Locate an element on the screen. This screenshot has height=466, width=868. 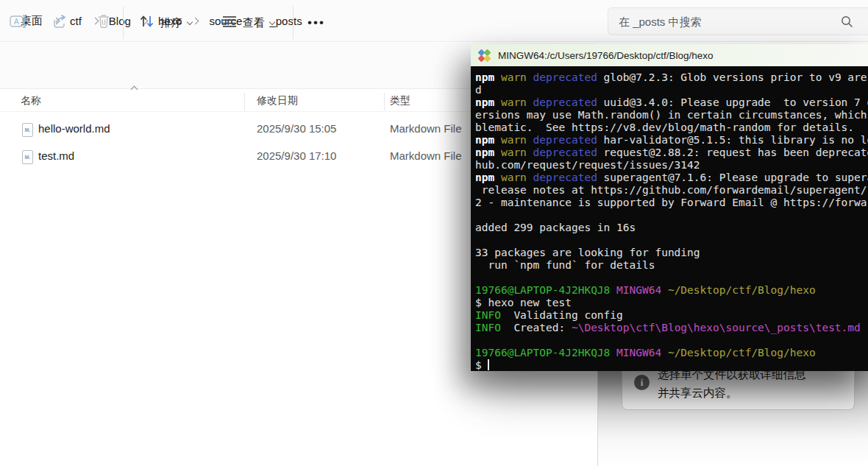
details-hint-line2: 并共享云内容。 is located at coordinates (732, 393).